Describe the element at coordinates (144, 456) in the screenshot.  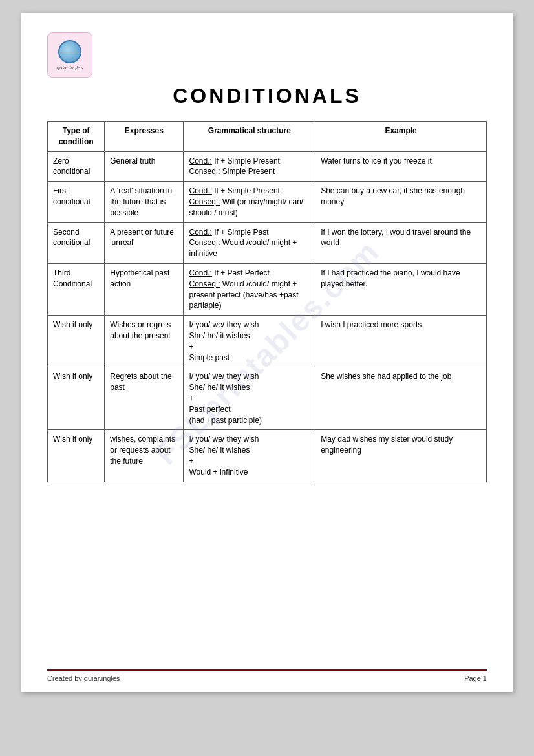
I see `cell-expresses-6: wishes, complaints or requests about the…` at that location.